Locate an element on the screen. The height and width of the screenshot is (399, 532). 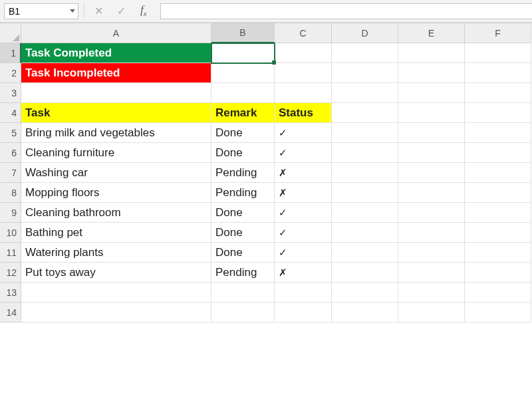
cell-F10 is located at coordinates (498, 233).